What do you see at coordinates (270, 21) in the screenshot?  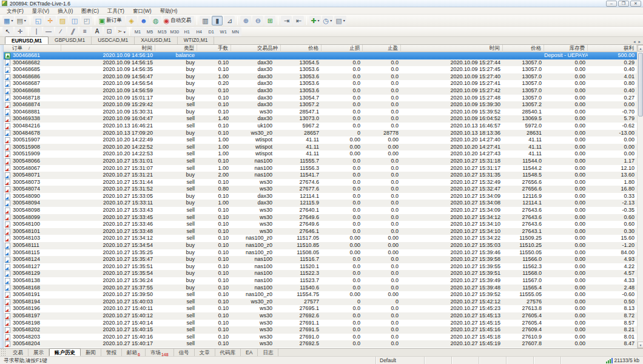 I see `tile-windows-button: ⊞` at bounding box center [270, 21].